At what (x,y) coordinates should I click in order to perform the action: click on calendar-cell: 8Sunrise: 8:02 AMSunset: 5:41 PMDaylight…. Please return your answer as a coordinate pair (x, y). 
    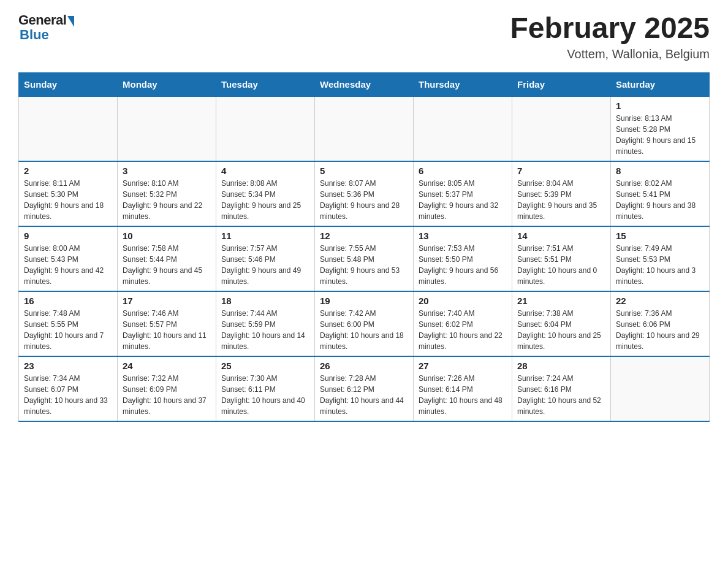
    Looking at the image, I should click on (661, 194).